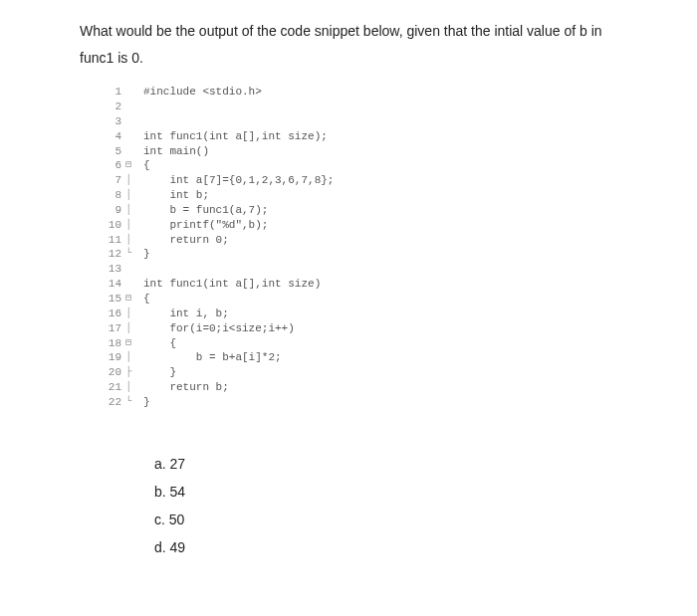  I want to click on code-line: 14int func1(int a[],int size), so click(358, 285).